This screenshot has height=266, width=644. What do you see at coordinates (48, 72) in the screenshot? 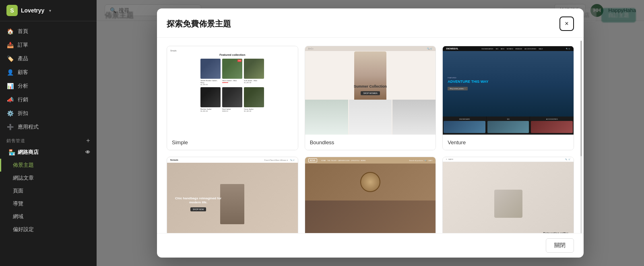
I see `sidebar-item-customers: 👤 顧客` at bounding box center [48, 72].